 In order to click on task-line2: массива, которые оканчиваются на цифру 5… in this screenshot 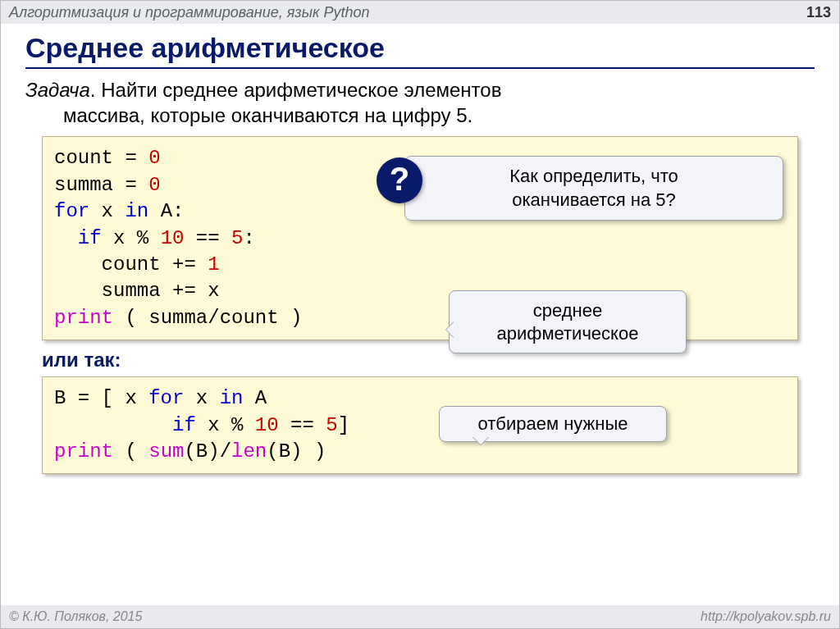, I will do `click(420, 115)`.